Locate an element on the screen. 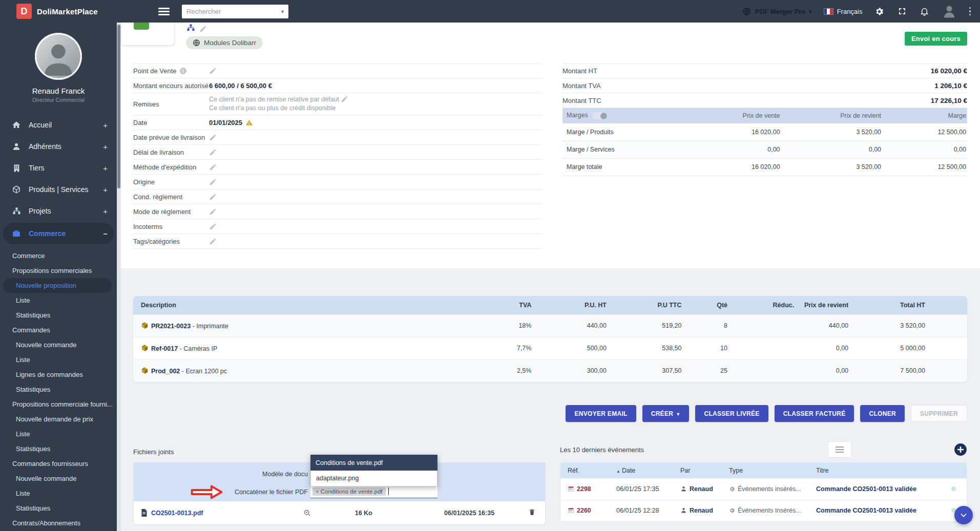 Image resolution: width=980 pixels, height=531 pixels. attached-file-link: CO2501-0013.pdf is located at coordinates (216, 513).